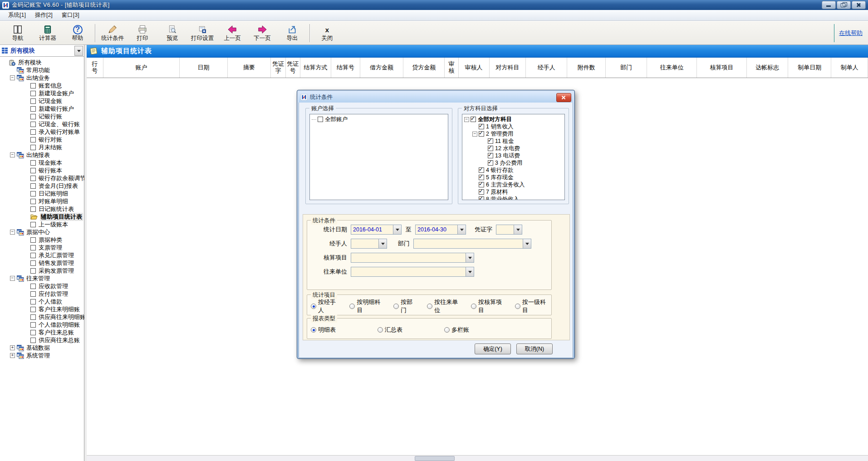 Image resolution: width=868 pixels, height=461 pixels. I want to click on module-selector: 所有模块, so click(42, 51).